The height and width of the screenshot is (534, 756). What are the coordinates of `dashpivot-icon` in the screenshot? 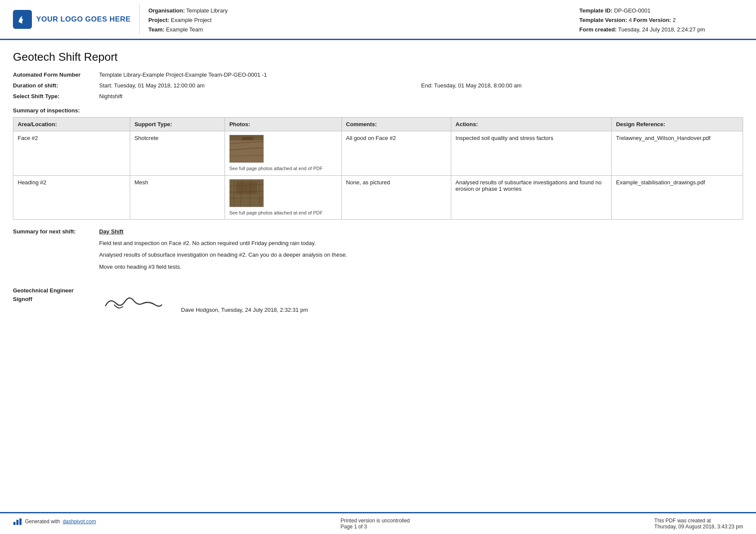 It's located at (18, 522).